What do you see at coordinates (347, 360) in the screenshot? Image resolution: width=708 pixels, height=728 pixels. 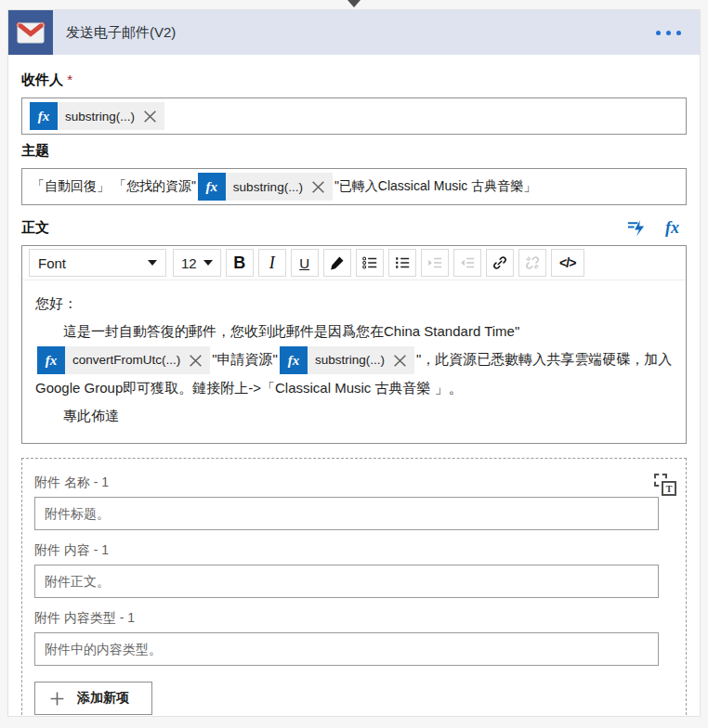 I see `expression-token-body-2: fxsubstring(...)` at bounding box center [347, 360].